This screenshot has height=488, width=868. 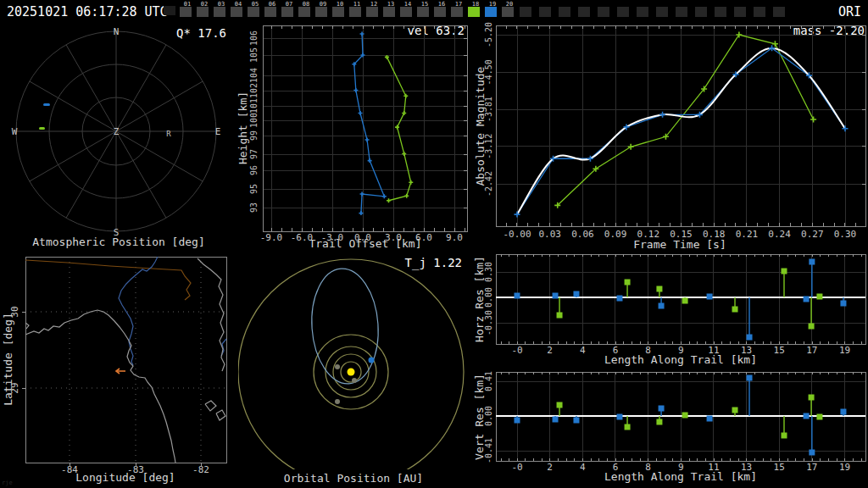 What do you see at coordinates (648, 468) in the screenshot?
I see `length-tick-label: 8` at bounding box center [648, 468].